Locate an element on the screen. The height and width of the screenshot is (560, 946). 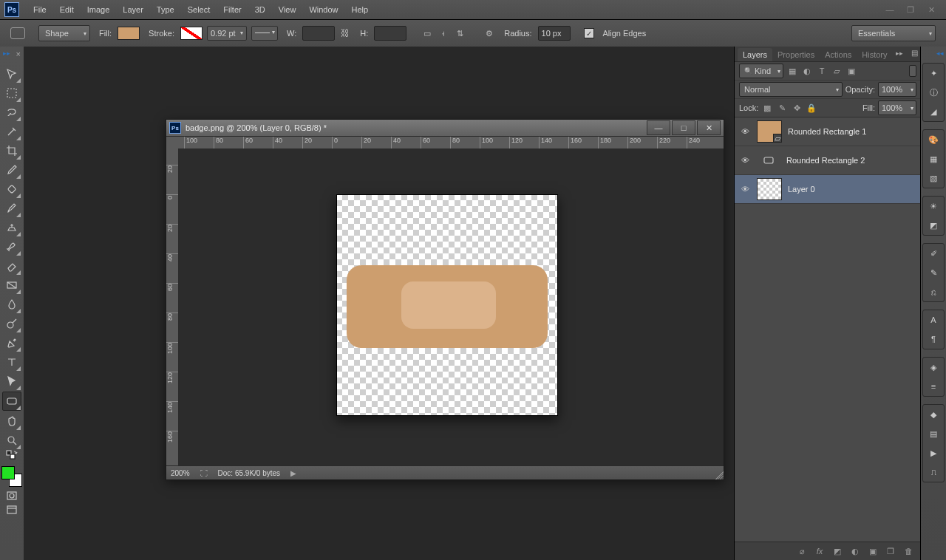
layer-row: 👁 ▱ Rounded Rectangle 1 is located at coordinates (828, 132).